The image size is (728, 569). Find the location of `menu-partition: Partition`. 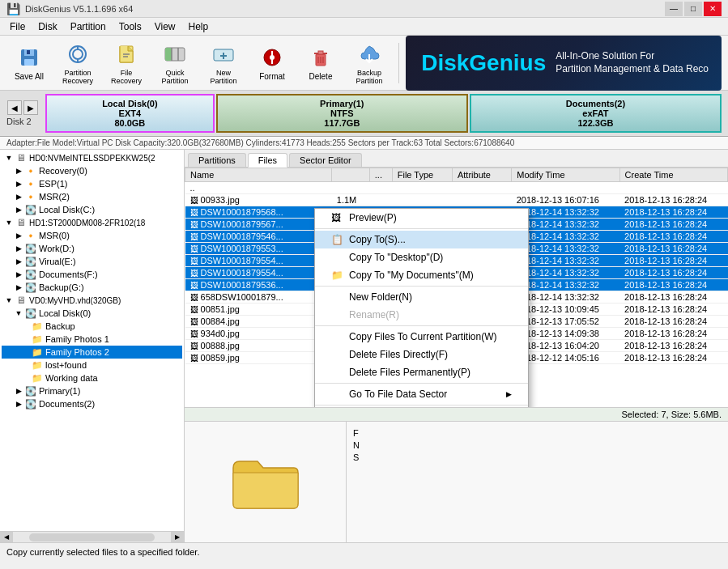

menu-partition: Partition is located at coordinates (88, 27).